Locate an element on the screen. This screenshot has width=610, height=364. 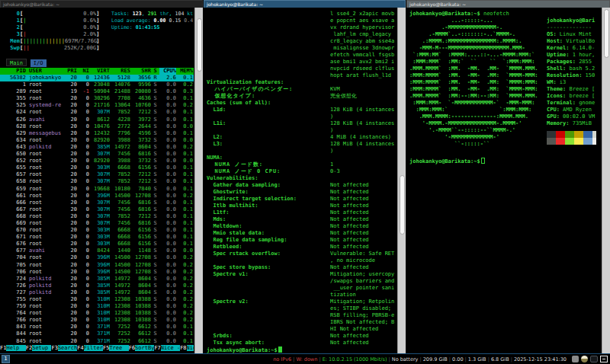
htop-process-row: 525systemd-re200217161306410760S0.00.2 is located at coordinates (97, 105).